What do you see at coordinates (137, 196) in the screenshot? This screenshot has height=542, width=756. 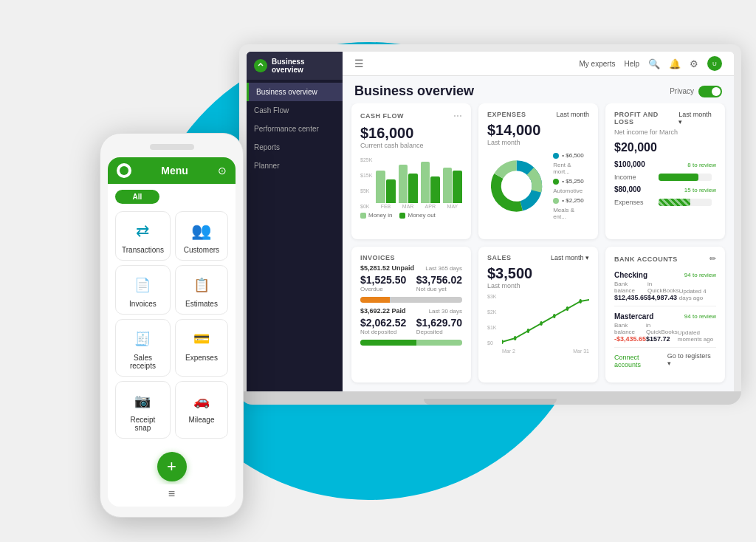 I see `phone-filter-all: All` at bounding box center [137, 196].